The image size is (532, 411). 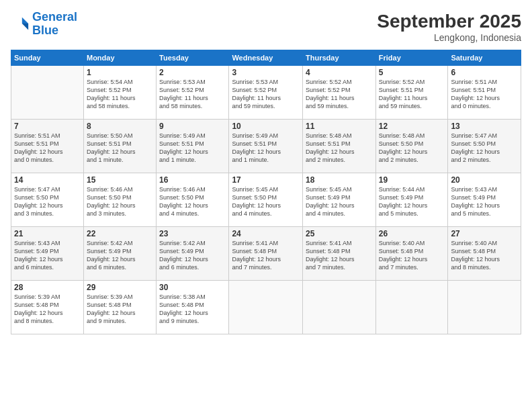 I want to click on day-info: Sunrise: 5:48 AM Sunset: 5:51 PM Dayligh…, so click(x=339, y=148).